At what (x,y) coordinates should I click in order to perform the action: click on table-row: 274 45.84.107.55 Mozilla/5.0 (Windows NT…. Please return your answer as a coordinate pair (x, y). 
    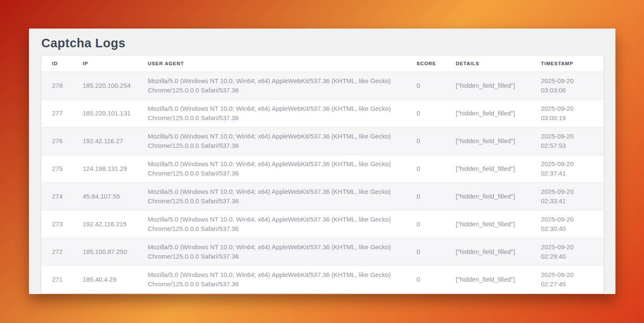
    Looking at the image, I should click on (322, 196).